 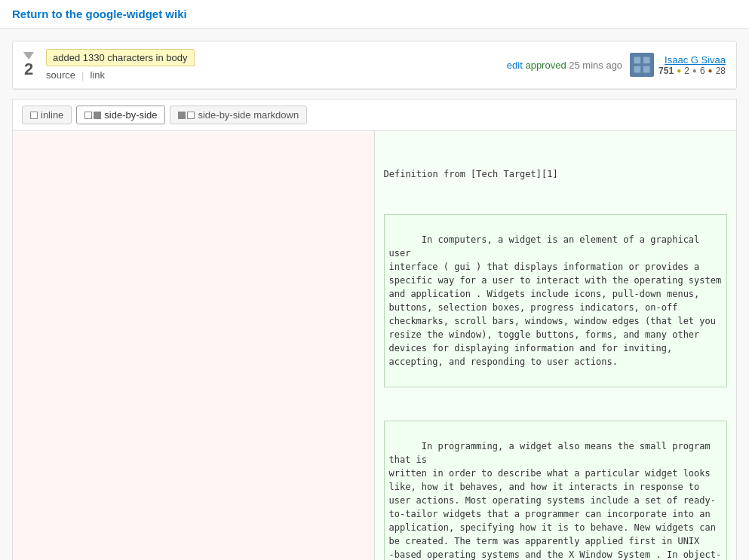 I want to click on rep-number-1: 751, so click(x=666, y=71).